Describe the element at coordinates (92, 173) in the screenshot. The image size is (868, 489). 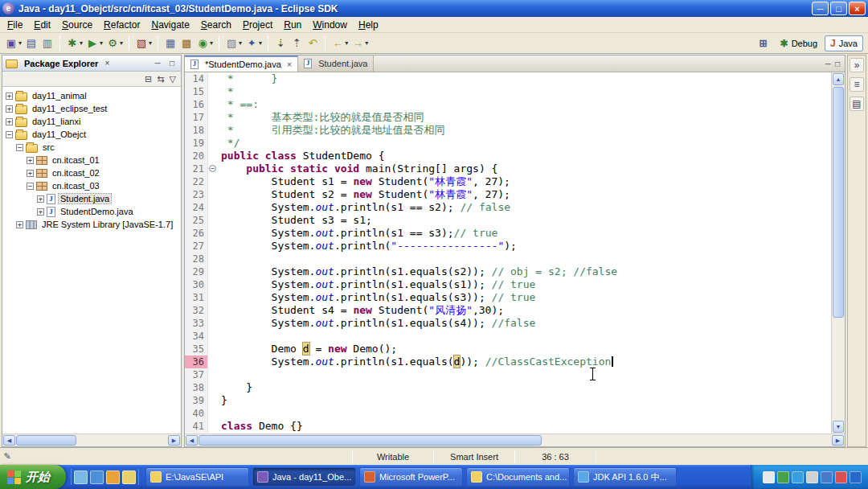
I see `tree-item-cn-itcast-02: +cn.itcast_02` at that location.